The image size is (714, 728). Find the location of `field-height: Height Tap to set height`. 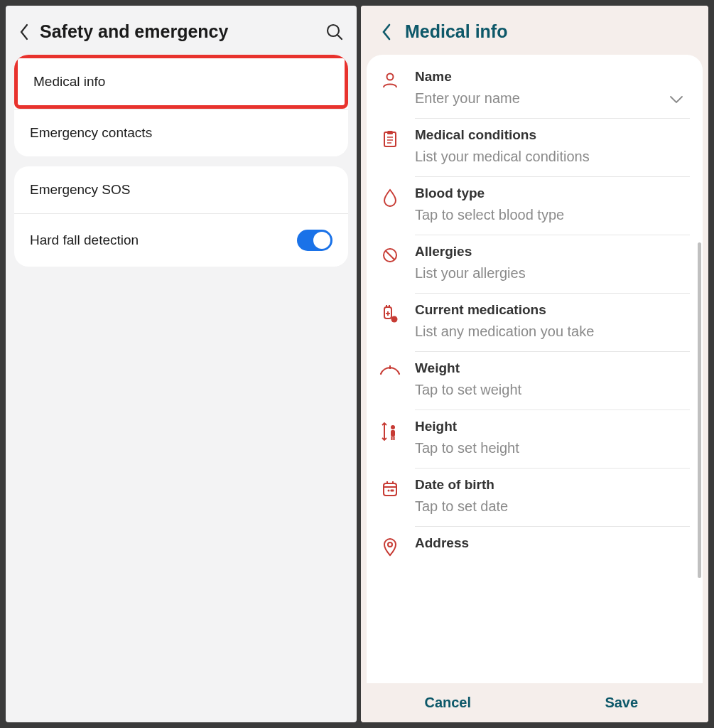

field-height: Height Tap to set height is located at coordinates (534, 439).